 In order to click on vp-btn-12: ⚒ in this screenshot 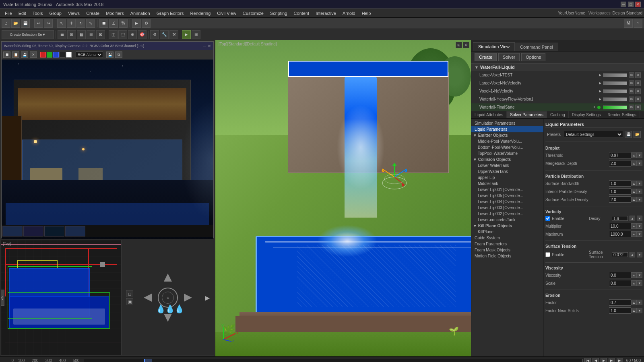, I will do `click(174, 35)`.